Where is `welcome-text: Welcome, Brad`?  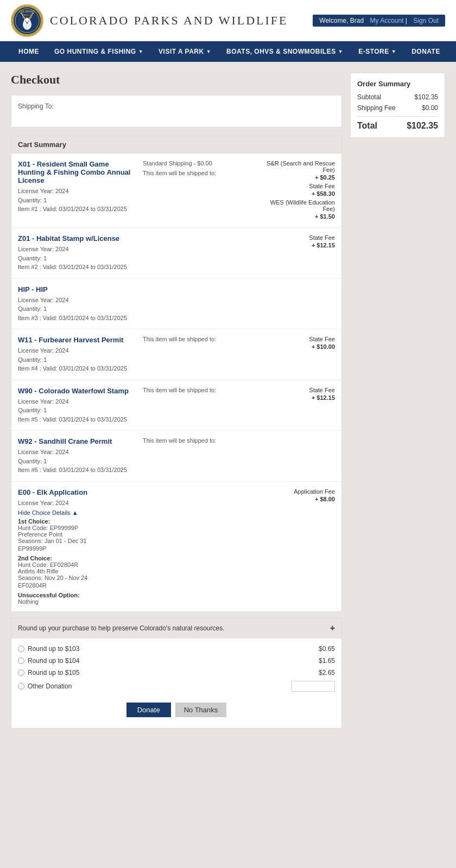 welcome-text: Welcome, Brad is located at coordinates (341, 21).